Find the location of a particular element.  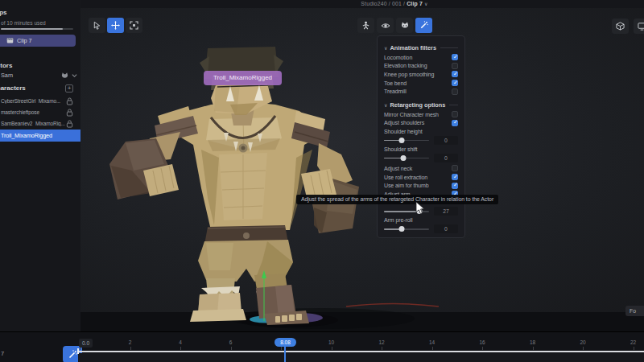

toe-checkbox is located at coordinates (455, 83).